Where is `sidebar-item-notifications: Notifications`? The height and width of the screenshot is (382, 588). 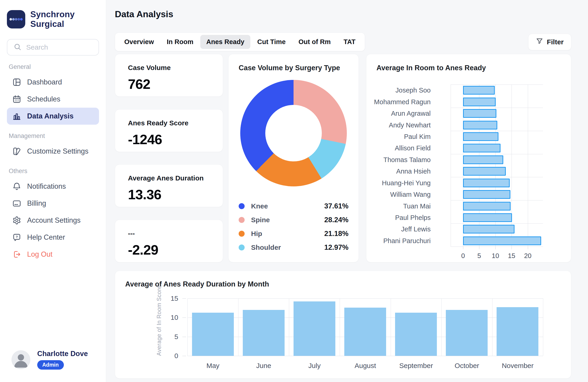 sidebar-item-notifications: Notifications is located at coordinates (53, 186).